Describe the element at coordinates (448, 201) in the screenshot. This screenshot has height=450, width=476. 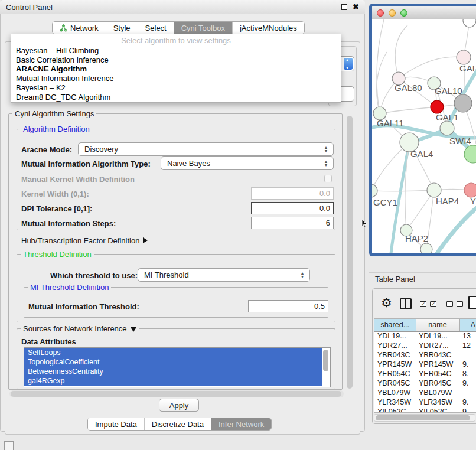
I see `svg-text: HAP4` at that location.